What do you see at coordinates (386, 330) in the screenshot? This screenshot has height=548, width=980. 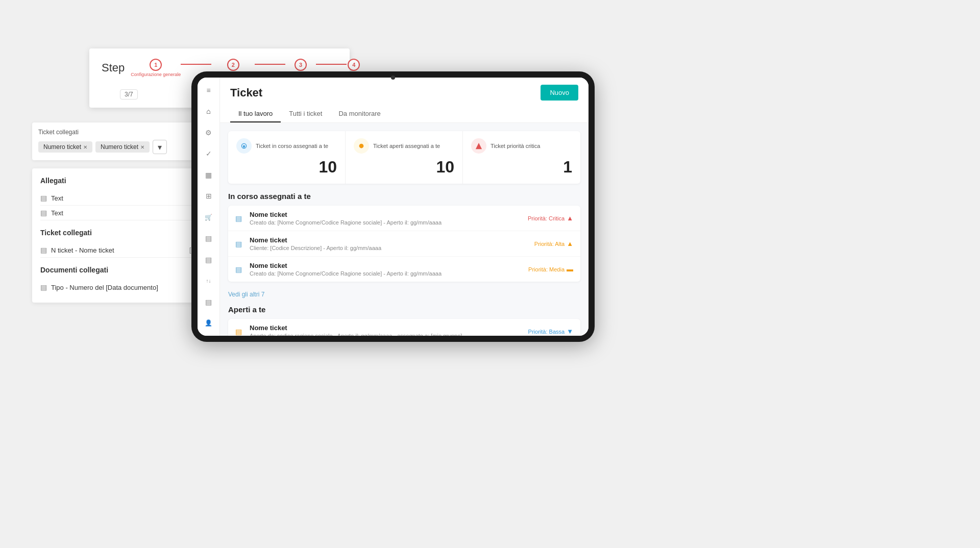 I see `aperto-ticket-1-info: Nome ticket Aperto da: codice ragione so…` at bounding box center [386, 330].